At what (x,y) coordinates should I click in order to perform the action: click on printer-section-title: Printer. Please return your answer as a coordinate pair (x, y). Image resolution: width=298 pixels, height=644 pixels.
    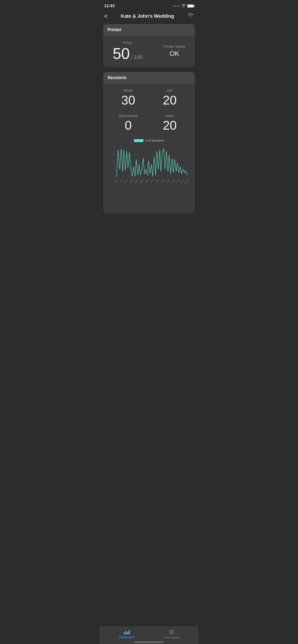
    Looking at the image, I should click on (114, 30).